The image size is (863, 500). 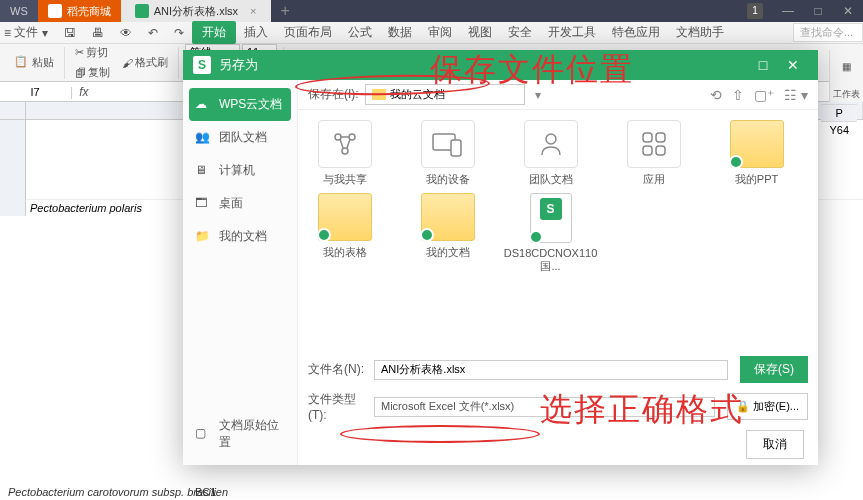 What do you see at coordinates (558, 95) in the screenshot?
I see `path-bar: 保存在(I): 我的云文档 ▾ ⟲ ⇧ ▢⁺ ☷ ▾` at bounding box center [558, 95].